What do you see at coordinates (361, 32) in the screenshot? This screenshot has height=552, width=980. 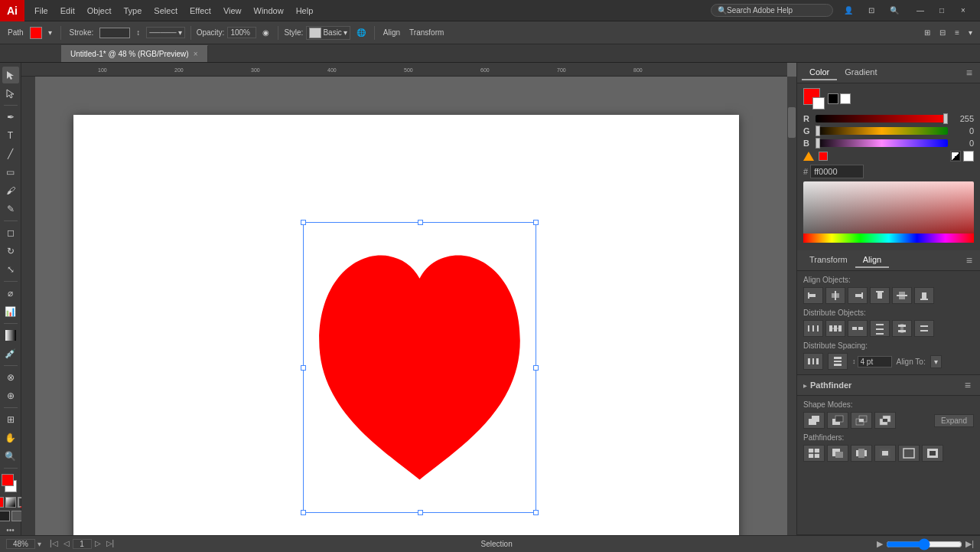 I see `world-icon: 🌐` at bounding box center [361, 32].